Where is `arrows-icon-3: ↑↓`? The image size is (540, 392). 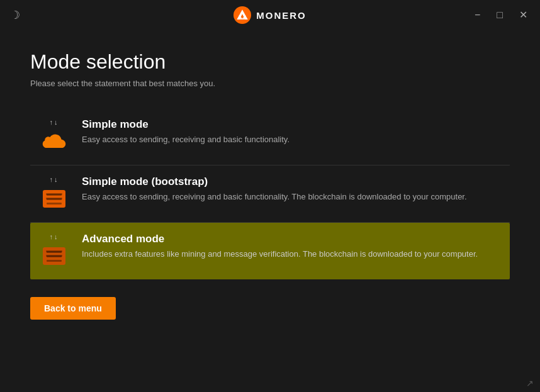
arrows-icon-3: ↑↓ is located at coordinates (54, 237).